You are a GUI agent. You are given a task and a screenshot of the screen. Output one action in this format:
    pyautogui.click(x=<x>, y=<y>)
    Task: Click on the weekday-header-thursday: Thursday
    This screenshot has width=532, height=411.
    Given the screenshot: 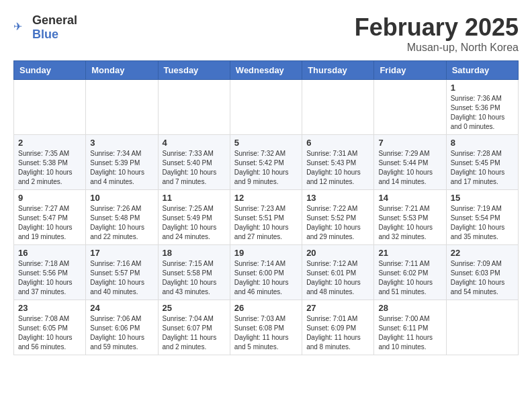 What is the action you would take?
    pyautogui.click(x=339, y=71)
    